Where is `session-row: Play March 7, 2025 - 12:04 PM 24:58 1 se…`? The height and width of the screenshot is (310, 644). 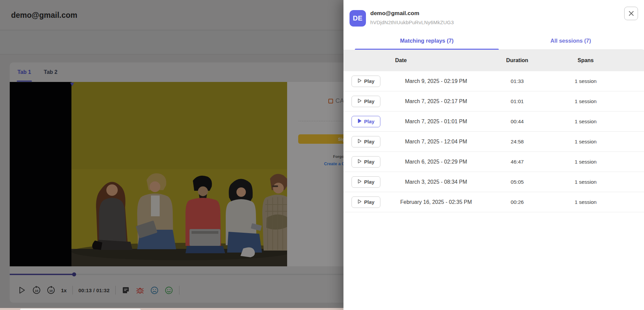 session-row: Play March 7, 2025 - 12:04 PM 24:58 1 se… is located at coordinates (494, 142).